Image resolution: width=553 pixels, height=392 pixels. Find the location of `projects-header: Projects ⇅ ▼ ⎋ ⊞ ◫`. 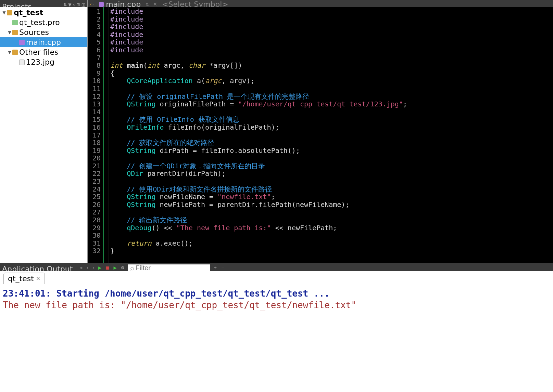

projects-header: Projects ⇅ ▼ ⎋ ⊞ ◫ is located at coordinates (44, 3).